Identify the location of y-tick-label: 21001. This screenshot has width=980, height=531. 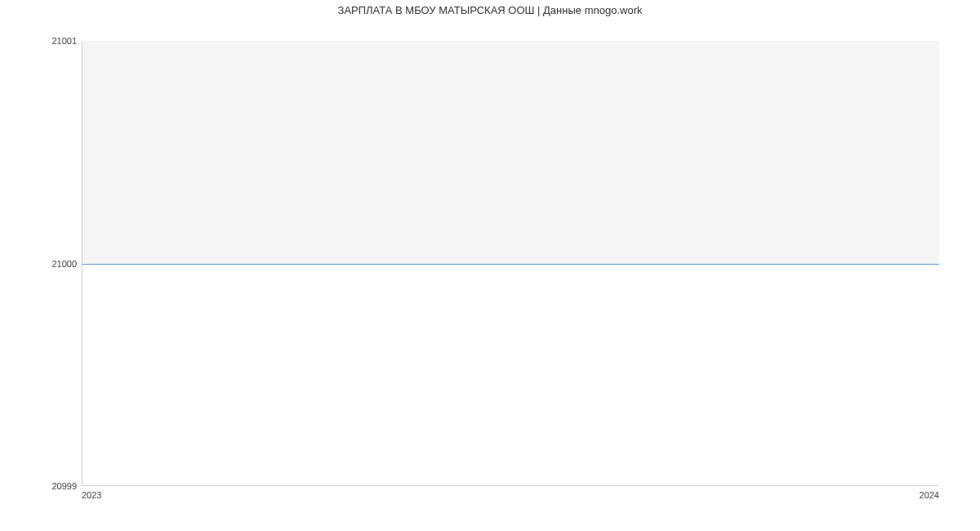
(64, 41).